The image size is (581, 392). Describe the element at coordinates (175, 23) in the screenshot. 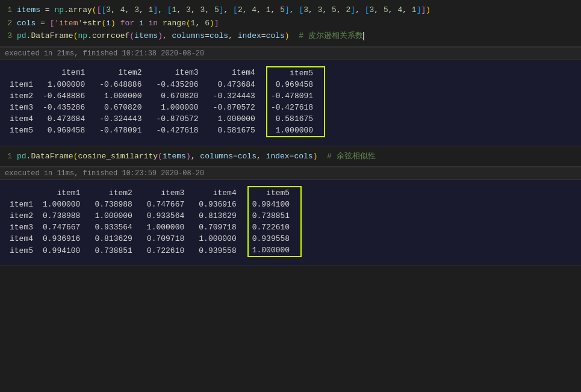

I see `kw-fn-token: range` at that location.